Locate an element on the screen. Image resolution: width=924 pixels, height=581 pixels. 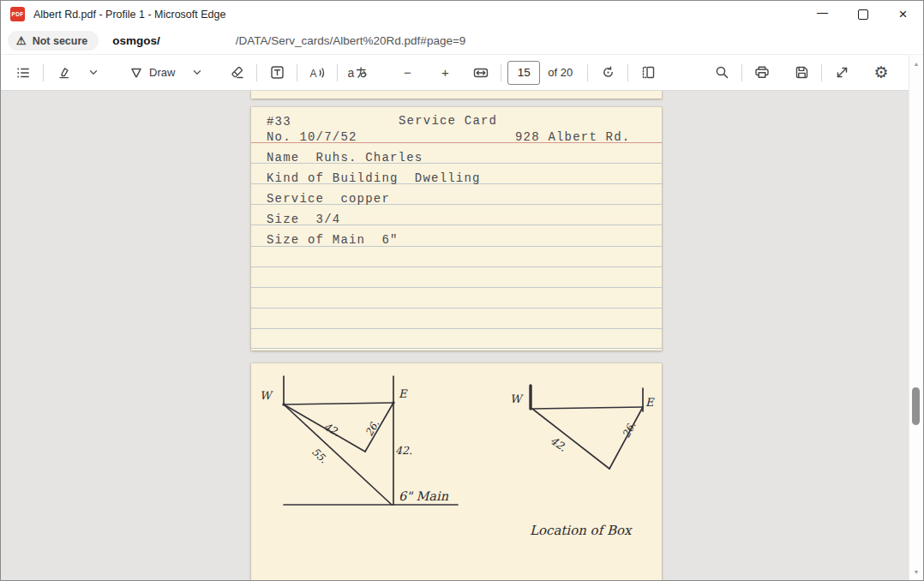
url-path: /DATA/Serv_cards/Albert%20Rd.pdf#page=9 is located at coordinates (351, 41).